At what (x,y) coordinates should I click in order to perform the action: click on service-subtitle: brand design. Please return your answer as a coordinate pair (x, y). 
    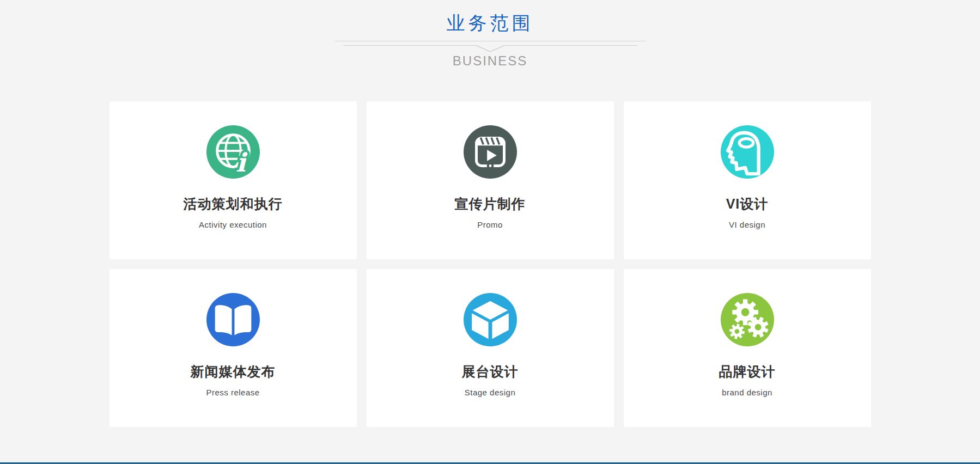
    Looking at the image, I should click on (747, 392).